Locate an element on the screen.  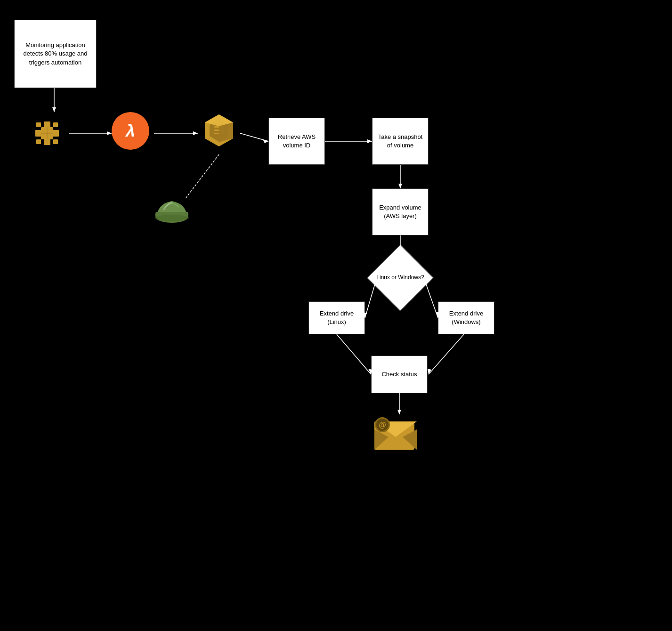
check-status-box: Check status is located at coordinates (399, 374).